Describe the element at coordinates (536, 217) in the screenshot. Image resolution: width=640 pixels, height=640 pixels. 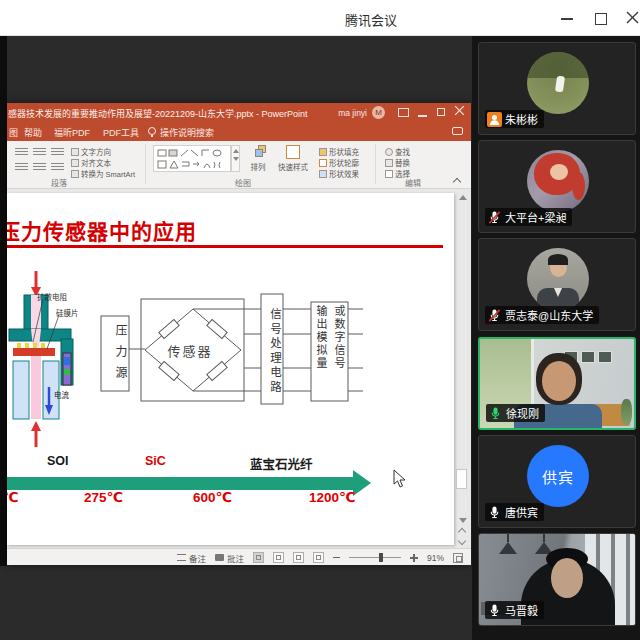
I see `participant-name: 大平台+梁昶` at that location.